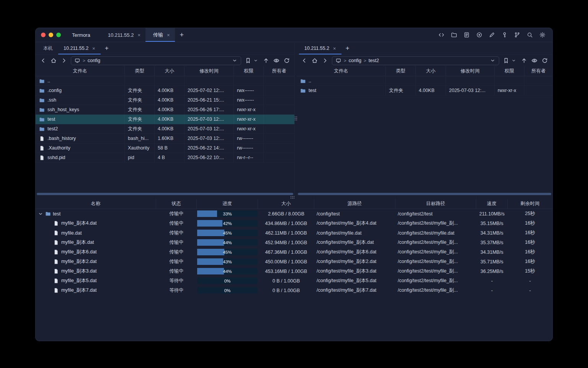  Describe the element at coordinates (441, 35) in the screenshot. I see `code-icon` at that location.